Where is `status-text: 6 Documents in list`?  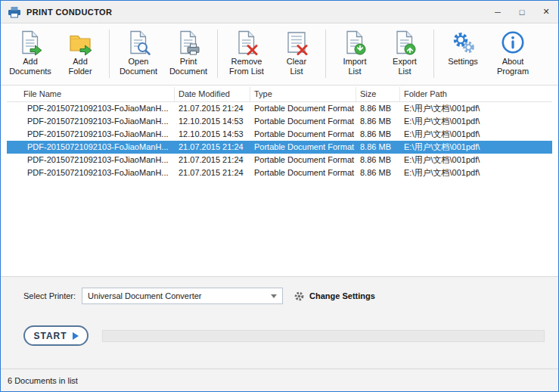
status-text: 6 Documents in list is located at coordinates (42, 381).